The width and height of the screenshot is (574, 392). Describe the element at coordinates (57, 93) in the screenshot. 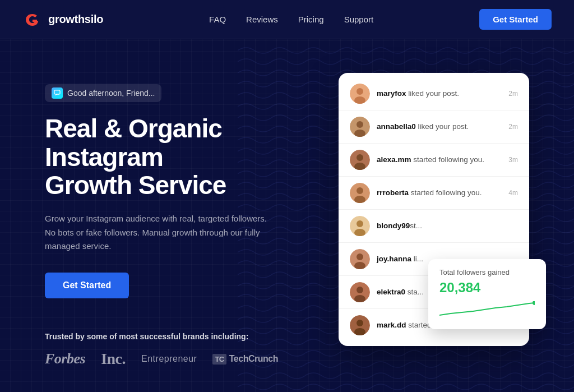

I see `chat-icon` at that location.